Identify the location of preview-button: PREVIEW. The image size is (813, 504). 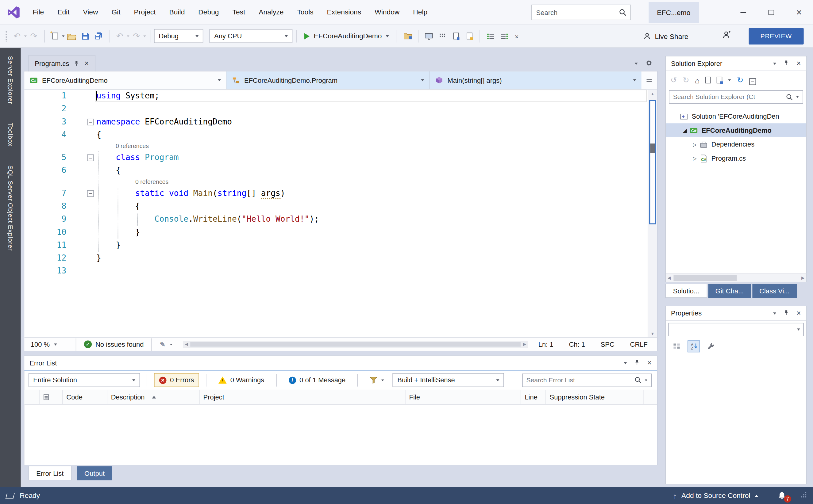
(776, 36).